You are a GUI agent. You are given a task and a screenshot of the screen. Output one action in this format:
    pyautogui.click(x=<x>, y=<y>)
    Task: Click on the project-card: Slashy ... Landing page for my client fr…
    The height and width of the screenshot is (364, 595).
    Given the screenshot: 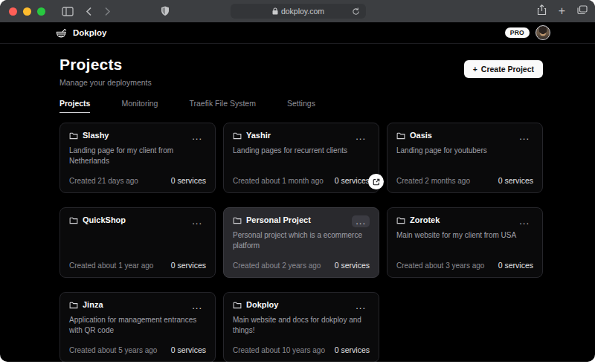 What is the action you would take?
    pyautogui.click(x=138, y=157)
    